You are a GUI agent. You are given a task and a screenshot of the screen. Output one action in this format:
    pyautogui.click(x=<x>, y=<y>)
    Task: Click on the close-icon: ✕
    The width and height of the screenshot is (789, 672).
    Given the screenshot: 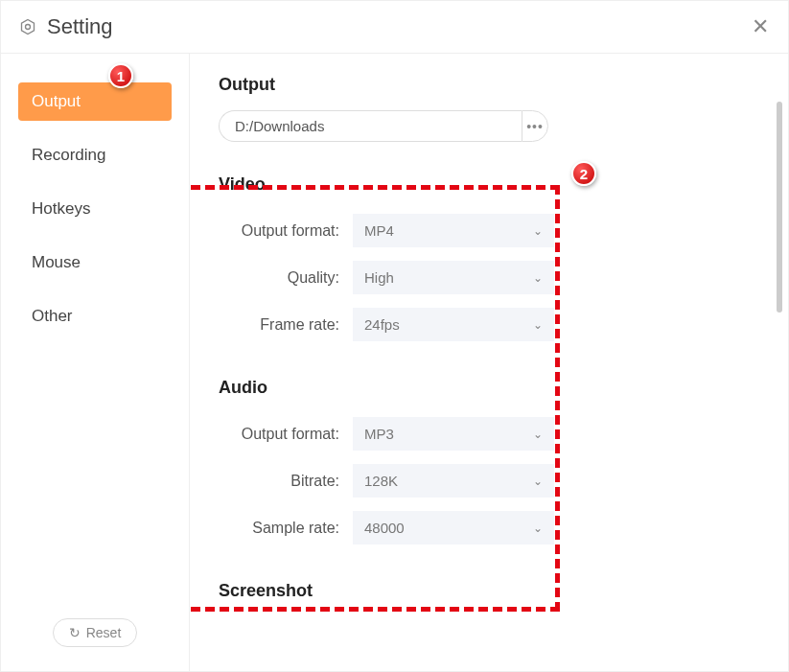 What is the action you would take?
    pyautogui.click(x=760, y=27)
    